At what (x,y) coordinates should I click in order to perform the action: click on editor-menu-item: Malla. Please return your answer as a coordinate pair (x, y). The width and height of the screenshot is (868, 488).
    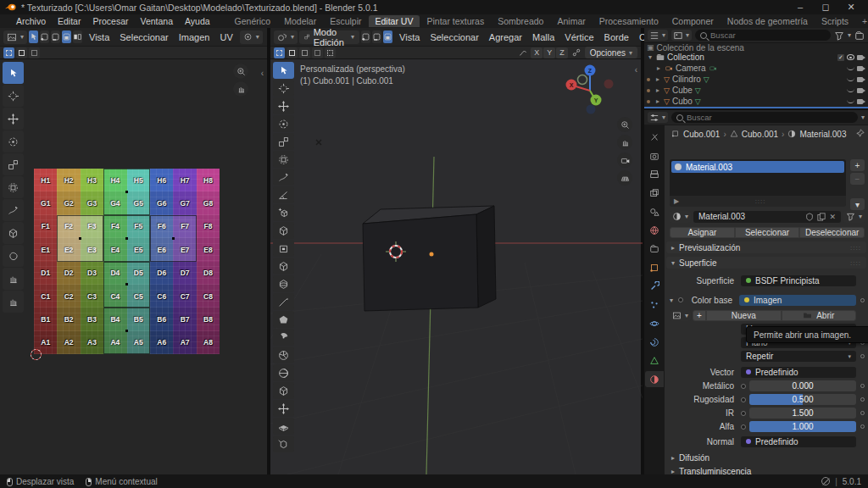
    Looking at the image, I should click on (543, 37).